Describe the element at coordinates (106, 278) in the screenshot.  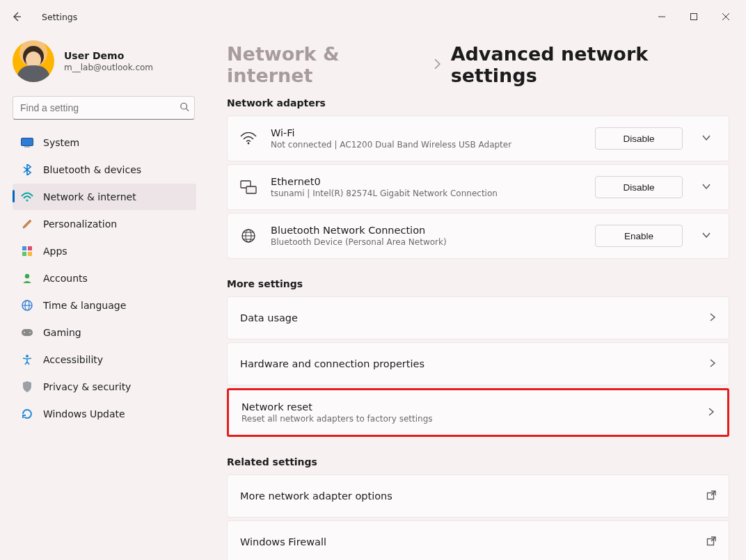
I see `sidebar-nav: System Bluetooth & devices Network & int…` at that location.